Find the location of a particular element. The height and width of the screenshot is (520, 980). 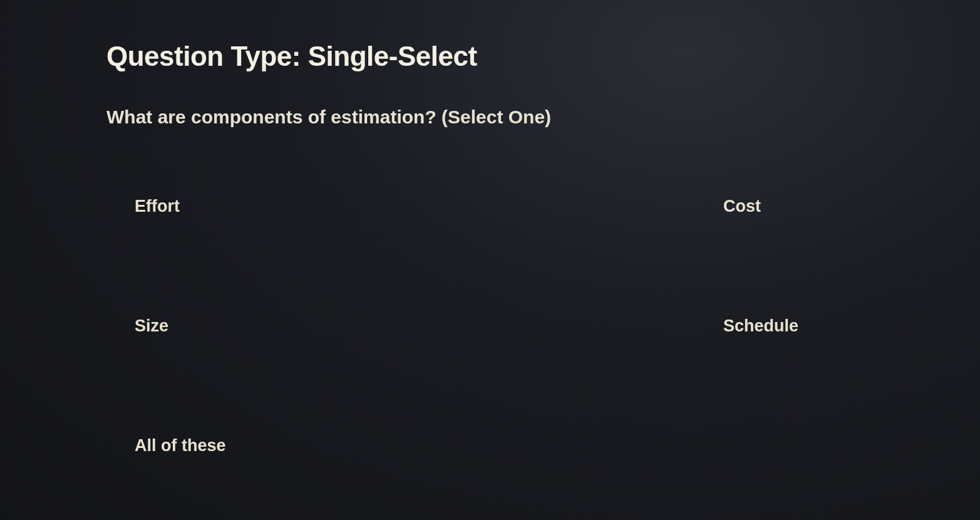

question-type-header: Question Type: Single-Select is located at coordinates (490, 56).